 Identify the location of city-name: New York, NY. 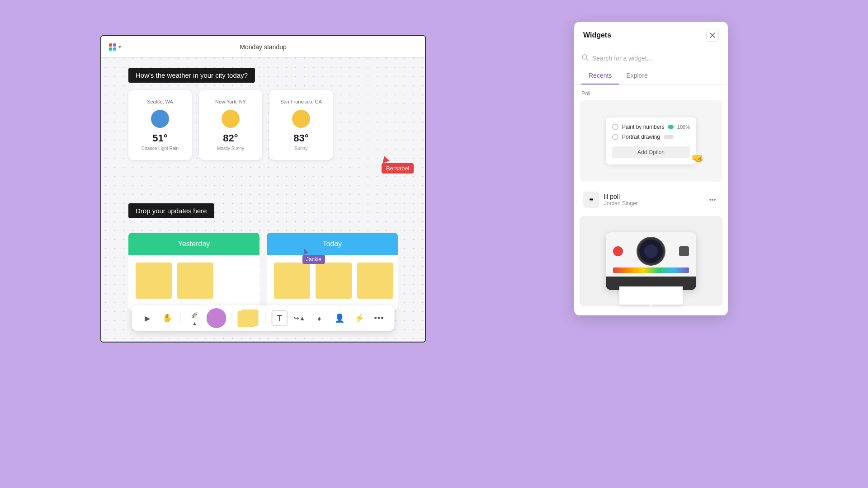
(231, 102).